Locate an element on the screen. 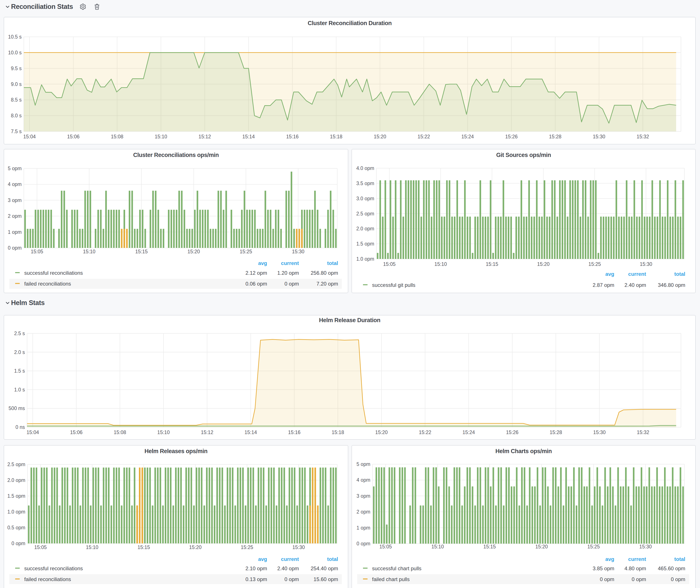  svg-text: 0 ns is located at coordinates (20, 427).